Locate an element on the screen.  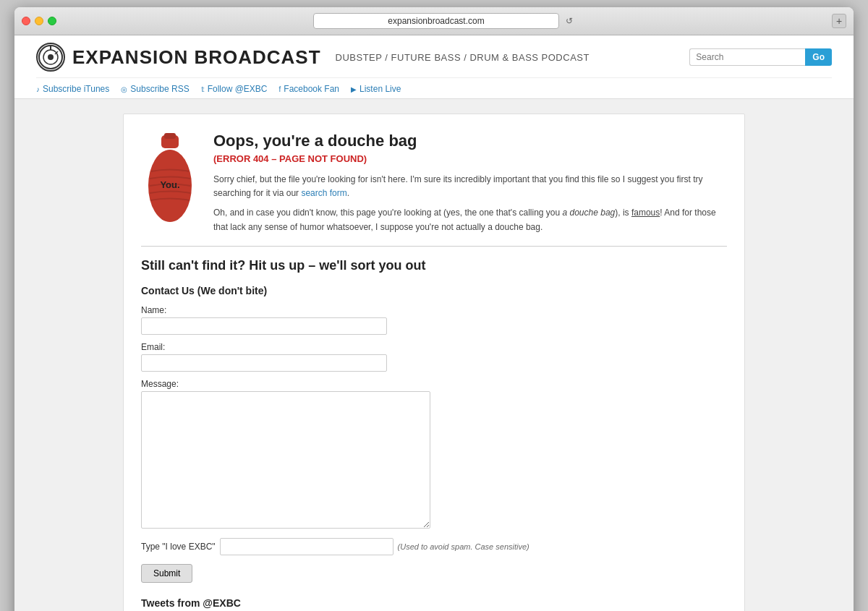
itunes-icon: ♪ is located at coordinates (38, 90).